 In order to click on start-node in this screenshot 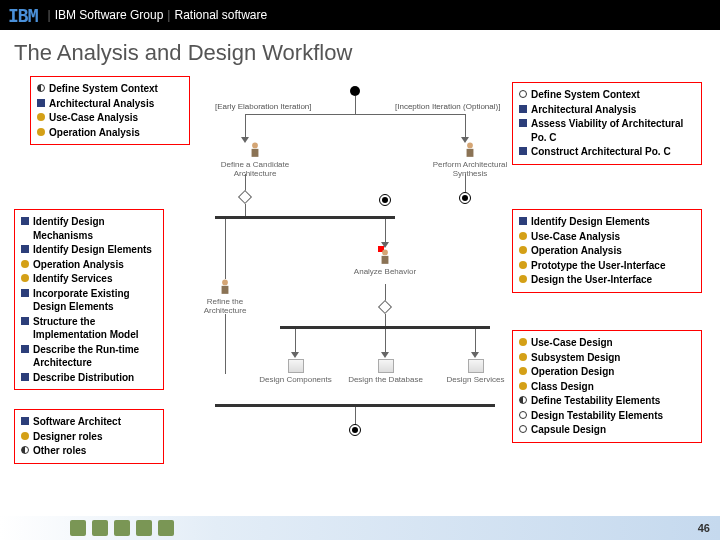, I will do `click(355, 91)`.